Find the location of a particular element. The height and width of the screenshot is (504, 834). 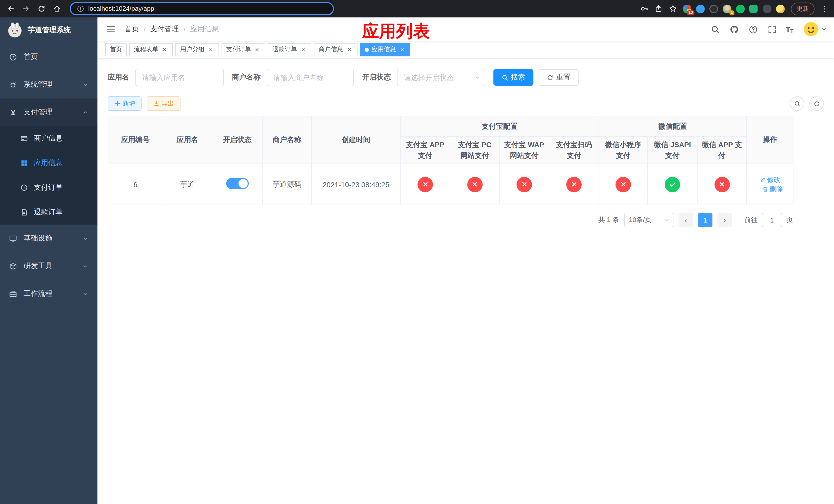

sidebar-item-payment: ¥ 支付管理 is located at coordinates (49, 112).